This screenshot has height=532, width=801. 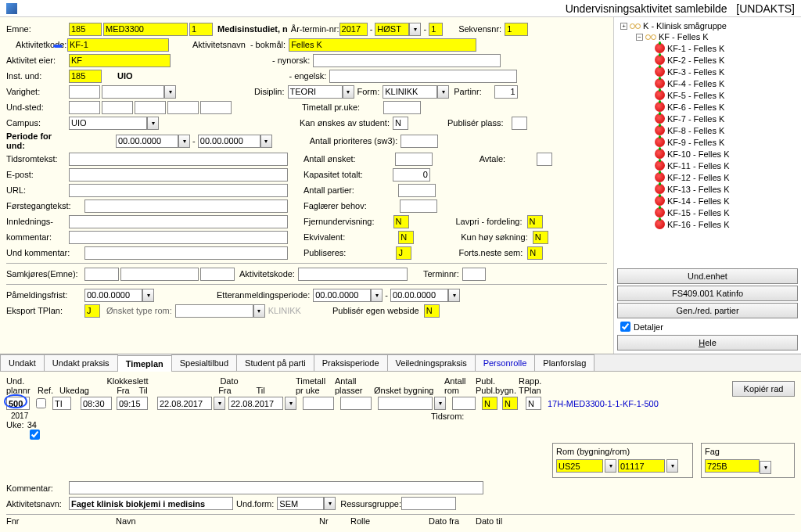 I want to click on undkomm-field, so click(x=186, y=253).